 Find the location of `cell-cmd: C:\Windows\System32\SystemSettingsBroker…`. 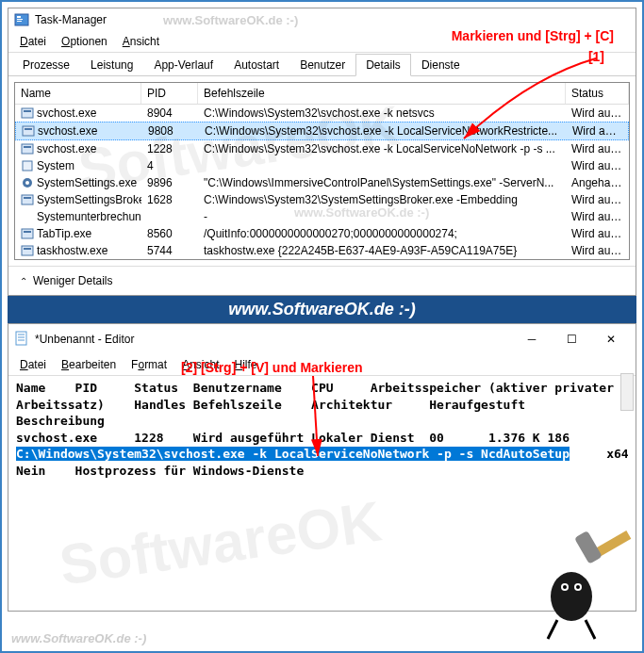

cell-cmd: C:\Windows\System32\SystemSettingsBroker… is located at coordinates (382, 200).